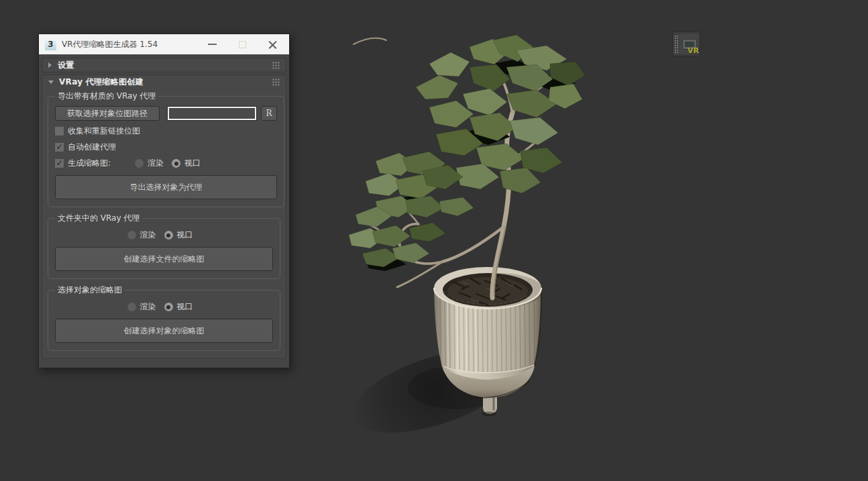 The width and height of the screenshot is (868, 481). Describe the element at coordinates (272, 44) in the screenshot. I see `close-button` at that location.